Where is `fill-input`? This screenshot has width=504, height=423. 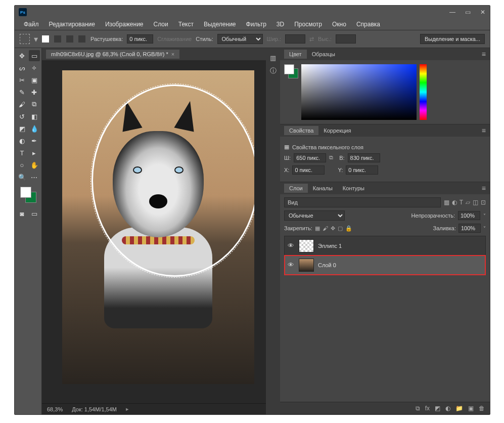
fill-input is located at coordinates (470, 228).